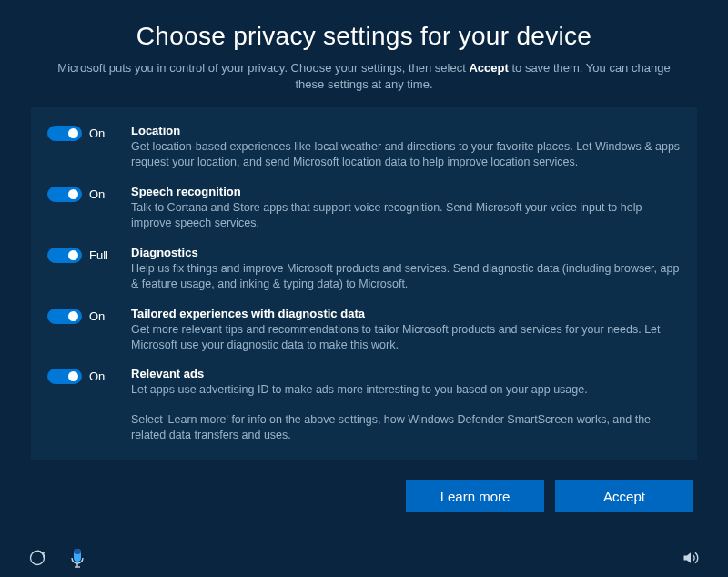 This screenshot has width=728, height=577. Describe the element at coordinates (364, 76) in the screenshot. I see `page-subtitle: Microsoft puts you in control of your pr…` at that location.